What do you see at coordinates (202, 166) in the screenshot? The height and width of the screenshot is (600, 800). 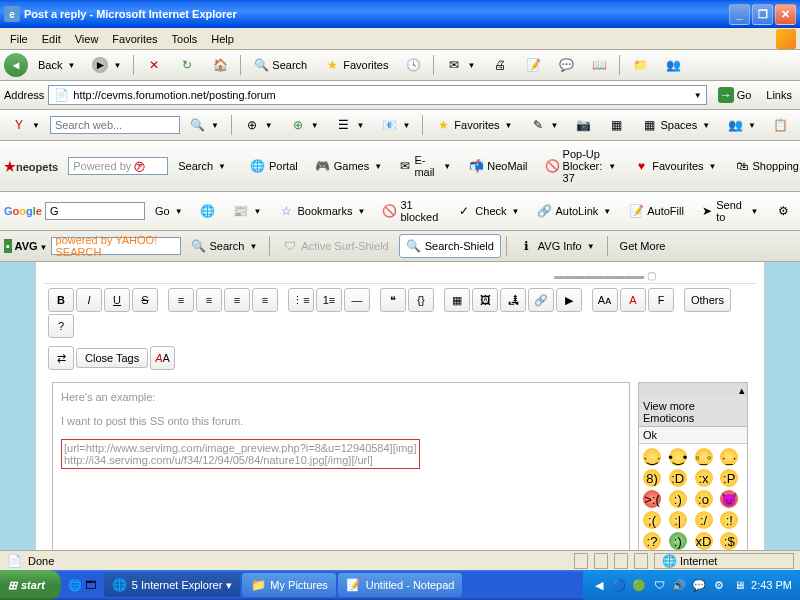 I see `neopets-search: Search▼` at bounding box center [202, 166].